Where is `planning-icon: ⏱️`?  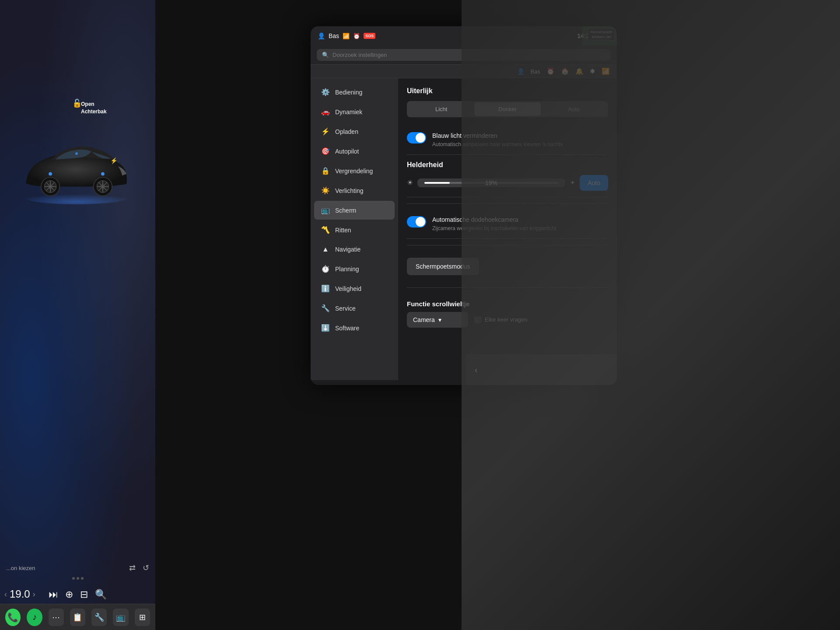
planning-icon: ⏱️ is located at coordinates (326, 269).